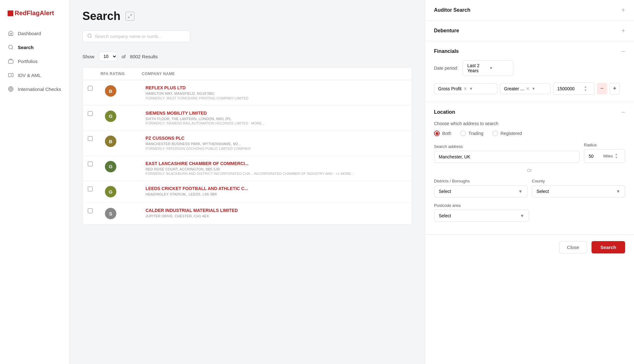 The width and height of the screenshot is (634, 364). What do you see at coordinates (276, 113) in the screenshot?
I see `company-name-1: SIEMENS MOBILITY LIMITED` at bounding box center [276, 113].